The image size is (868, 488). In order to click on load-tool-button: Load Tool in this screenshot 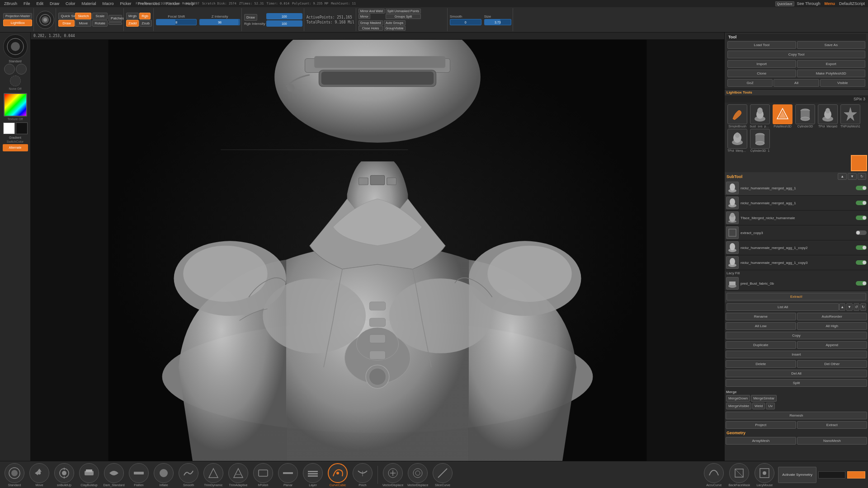, I will do `click(762, 45)`.